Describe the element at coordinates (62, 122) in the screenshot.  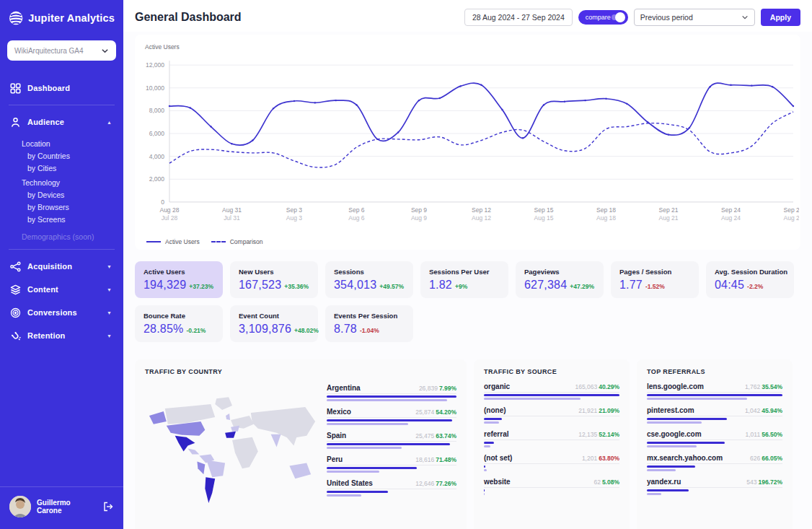
I see `sidebar-item-audience: Audience ▲` at that location.